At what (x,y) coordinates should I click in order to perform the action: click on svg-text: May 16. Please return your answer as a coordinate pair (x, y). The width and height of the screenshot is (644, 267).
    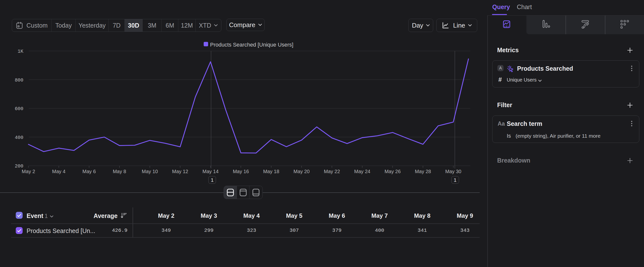
    Looking at the image, I should click on (241, 171).